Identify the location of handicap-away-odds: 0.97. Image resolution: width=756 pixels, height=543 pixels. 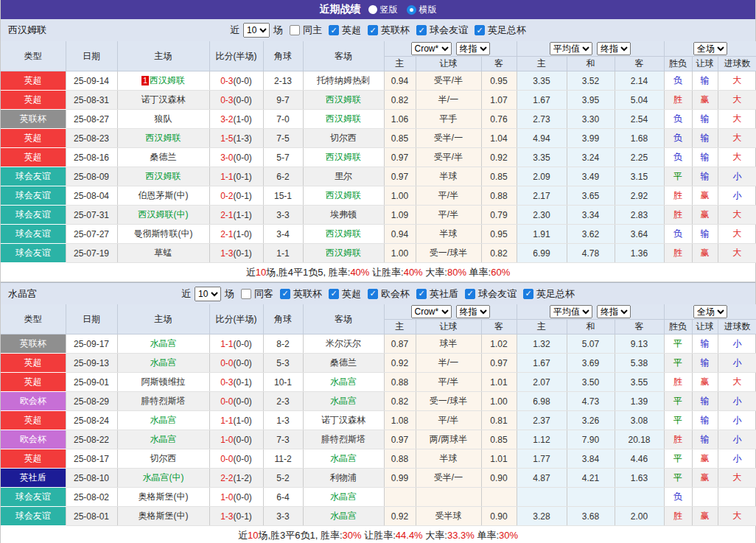
(499, 363).